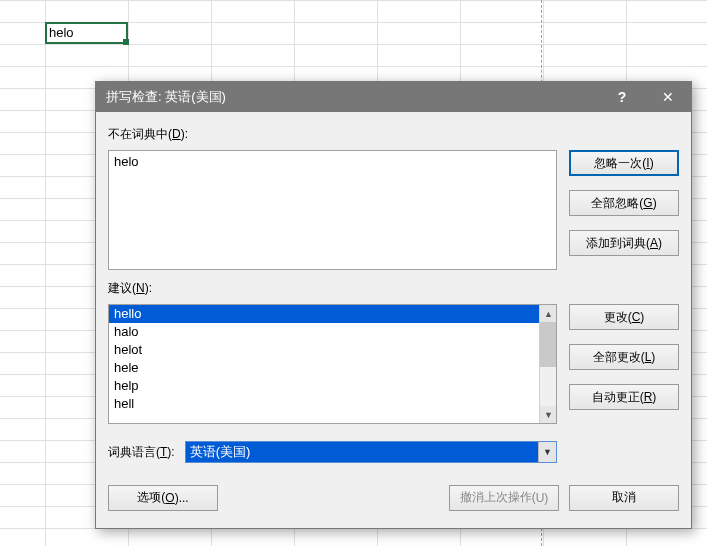 This screenshot has width=707, height=546. Describe the element at coordinates (622, 97) in the screenshot. I see `help-button: ?` at that location.